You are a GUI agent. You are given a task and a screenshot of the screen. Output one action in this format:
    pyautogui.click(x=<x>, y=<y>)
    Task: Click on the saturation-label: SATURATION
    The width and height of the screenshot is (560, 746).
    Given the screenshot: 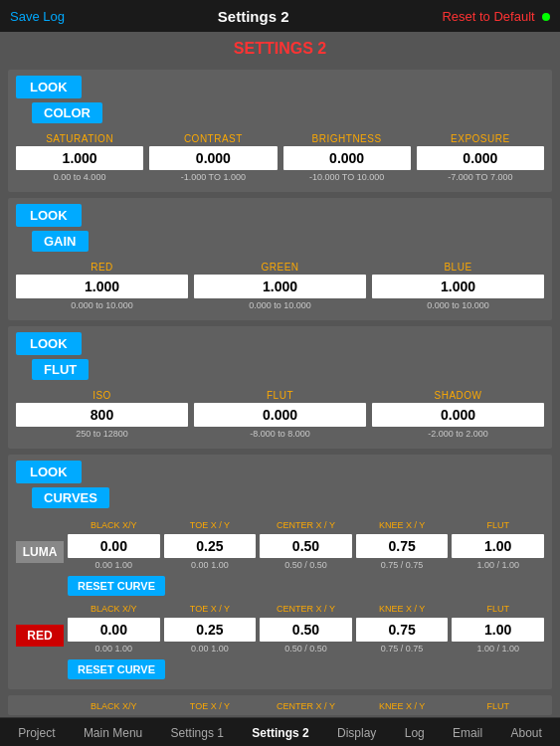 What is the action you would take?
    pyautogui.click(x=80, y=139)
    